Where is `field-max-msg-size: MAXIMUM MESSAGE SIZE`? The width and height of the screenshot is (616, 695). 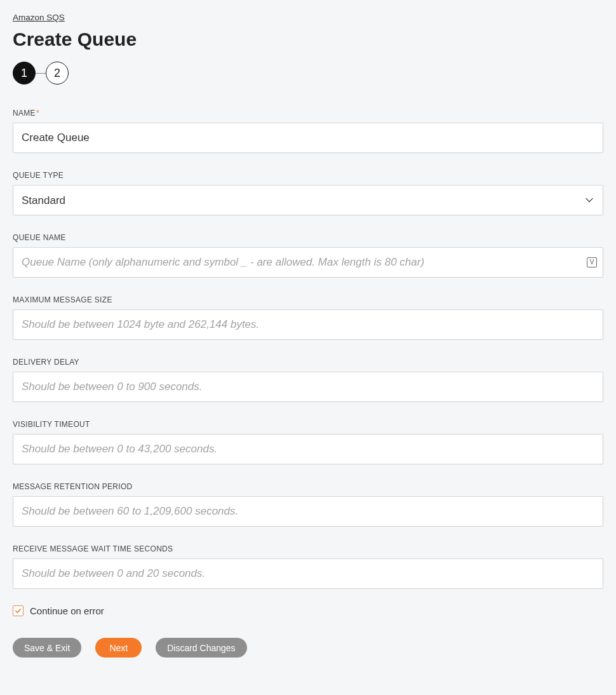 field-max-msg-size: MAXIMUM MESSAGE SIZE is located at coordinates (308, 318).